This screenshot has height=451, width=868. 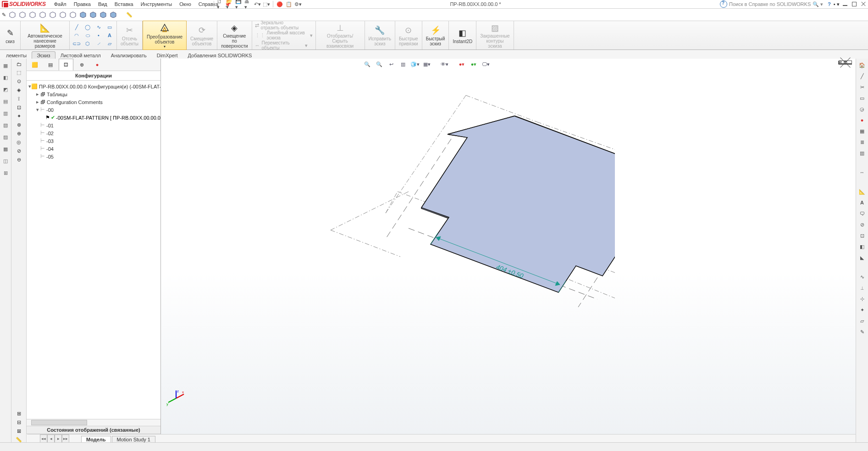 I want to click on circle-icon: ◯, so click(x=88, y=27).